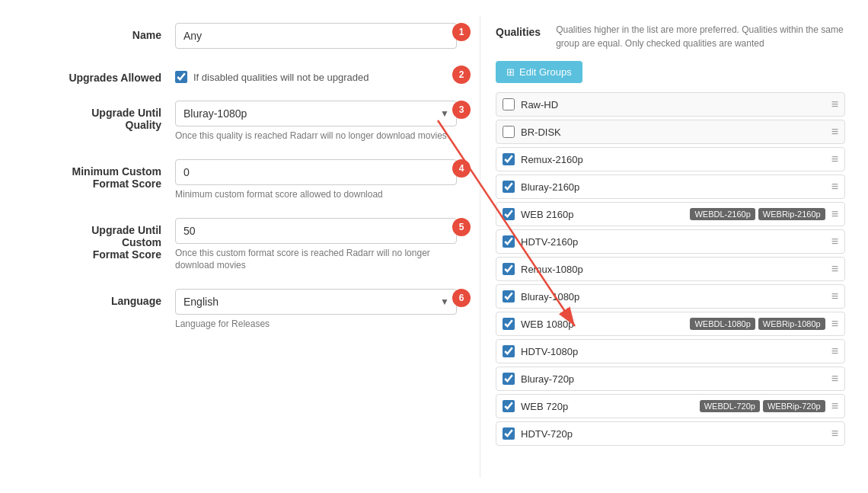  I want to click on quality-tags: WEBDL-2160pWEBRip-2160p, so click(757, 214).